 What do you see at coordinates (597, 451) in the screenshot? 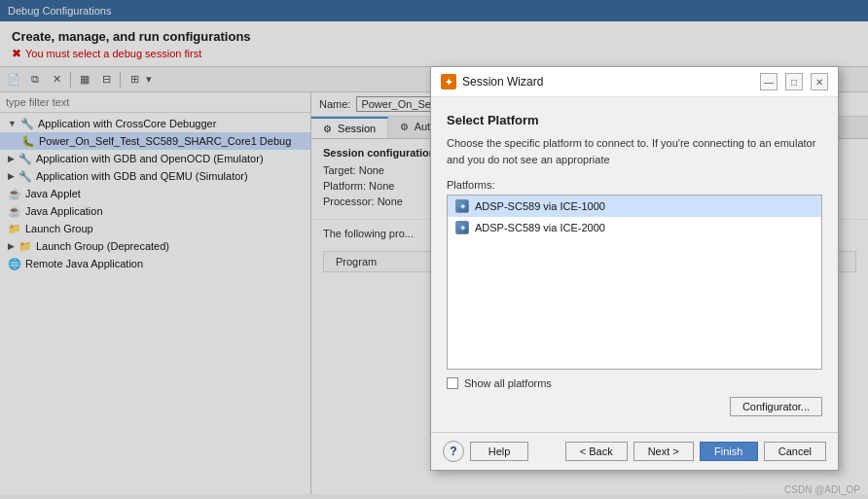
I see `back-button: < Back` at bounding box center [597, 451].